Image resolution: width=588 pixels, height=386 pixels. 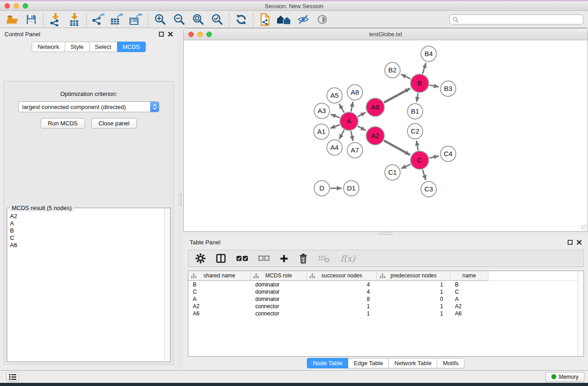 What do you see at coordinates (448, 89) in the screenshot?
I see `graph-node-B3: B3` at bounding box center [448, 89].